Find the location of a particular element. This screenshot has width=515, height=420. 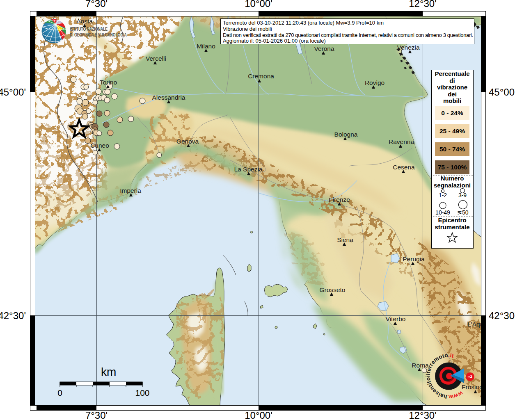

svg-text: Cuneo is located at coordinates (100, 145).